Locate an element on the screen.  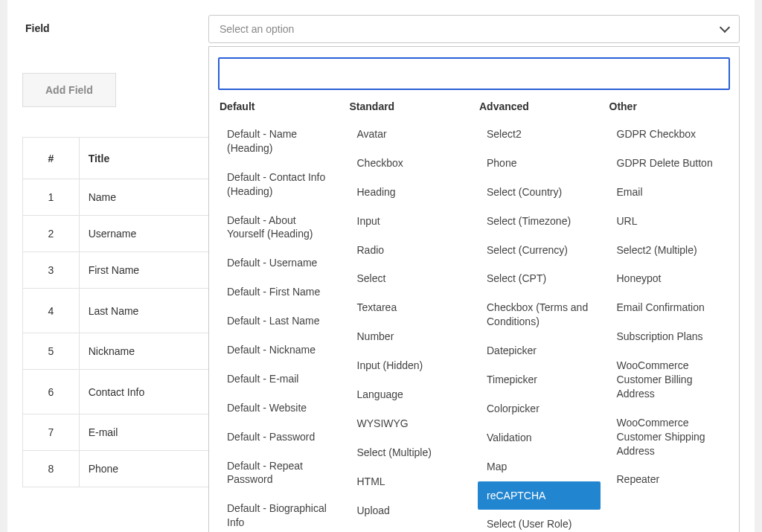
dropdown-option: Validation is located at coordinates (539, 438).